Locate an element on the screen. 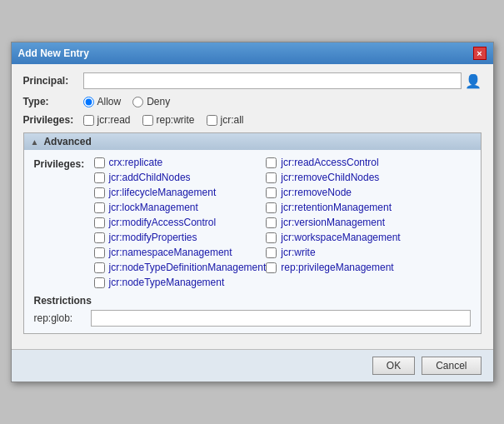  priv-jcr-removechildnodes-cb is located at coordinates (272, 178).